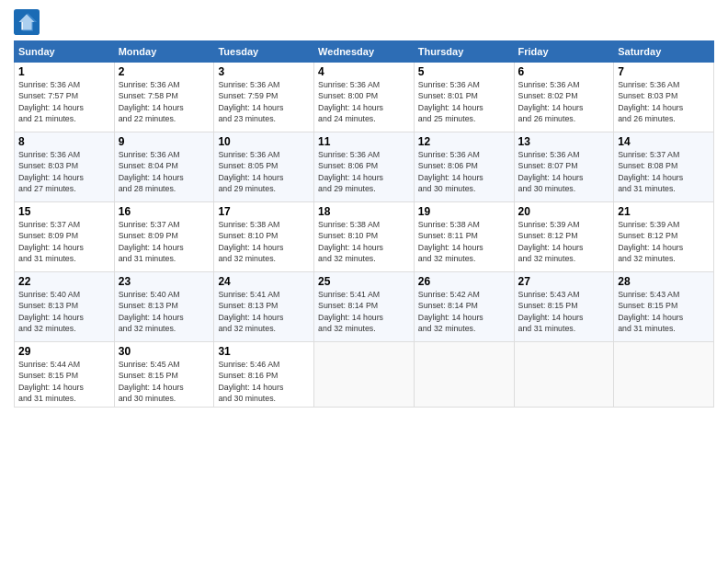 This screenshot has height=563, width=728. Describe the element at coordinates (463, 167) in the screenshot. I see `calendar-cell: 12Sunrise: 5:36 AM Sunset: 8:06 PM Dayli…` at that location.